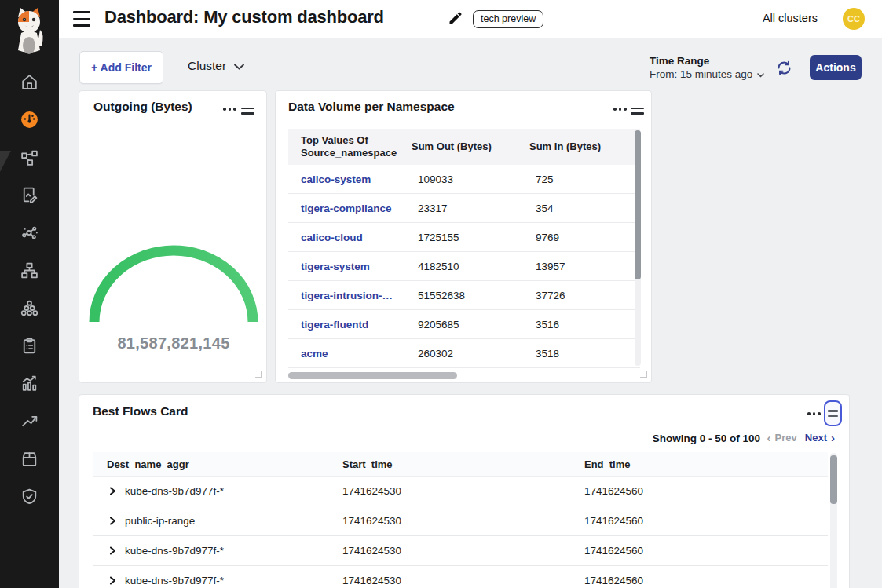 This screenshot has width=882, height=588. I want to click on sidebar-item-policies, so click(30, 347).